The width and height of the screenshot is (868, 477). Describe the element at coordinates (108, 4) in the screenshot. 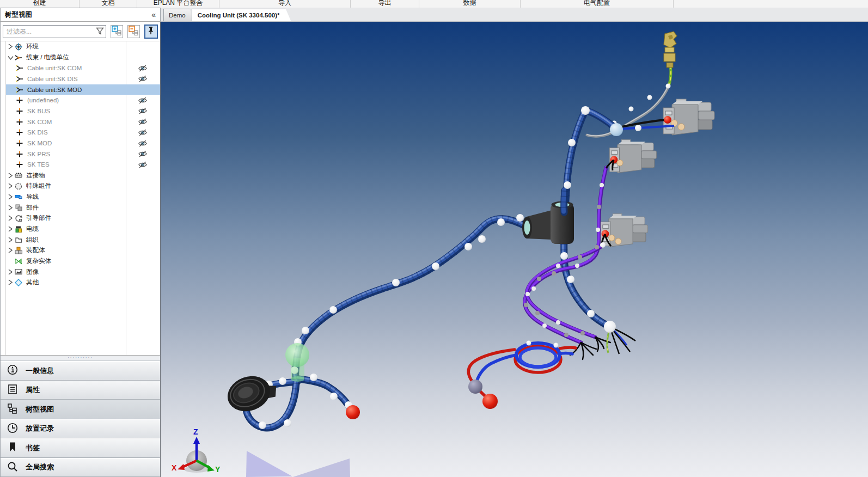

I see `menu-tab-label: 文档` at that location.